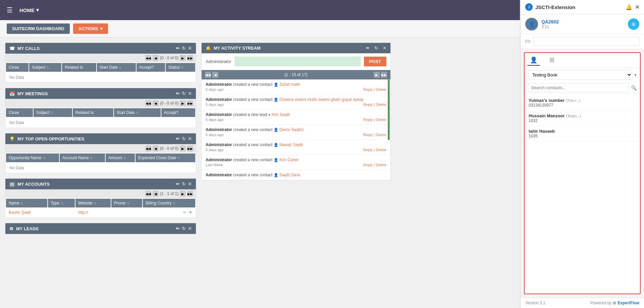 Image resolution: width=644 pixels, height=308 pixels. Describe the element at coordinates (190, 148) in the screenshot. I see `opp-last-btn: ▶▶` at that location.